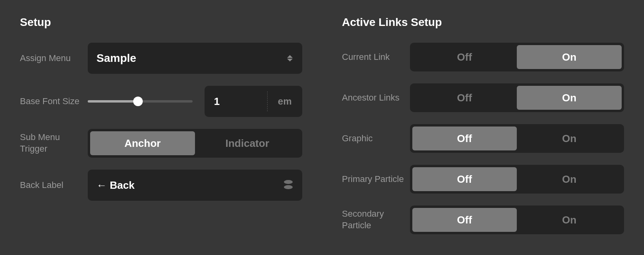  I want to click on graphic-off: Off, so click(465, 138).